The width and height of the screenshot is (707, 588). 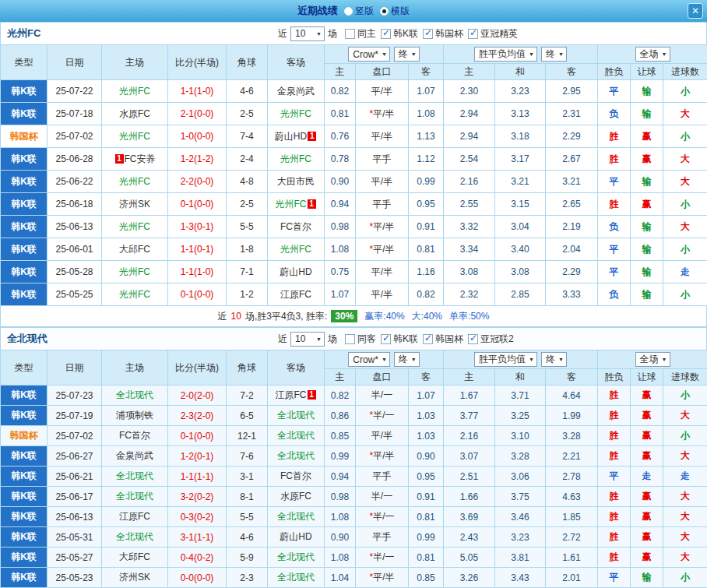 I want to click on euro-home-cell: 3.32, so click(x=470, y=227).